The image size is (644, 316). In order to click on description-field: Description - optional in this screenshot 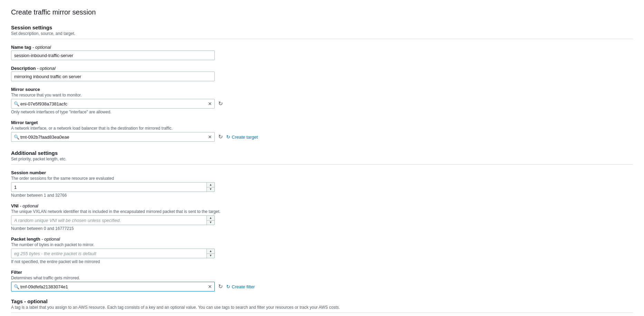, I will do `click(322, 73)`.